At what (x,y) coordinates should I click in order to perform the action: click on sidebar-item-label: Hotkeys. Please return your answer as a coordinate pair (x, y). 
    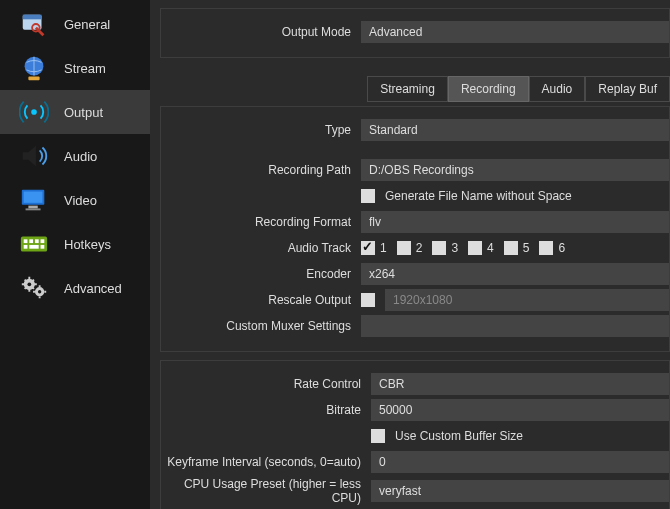
    Looking at the image, I should click on (88, 244).